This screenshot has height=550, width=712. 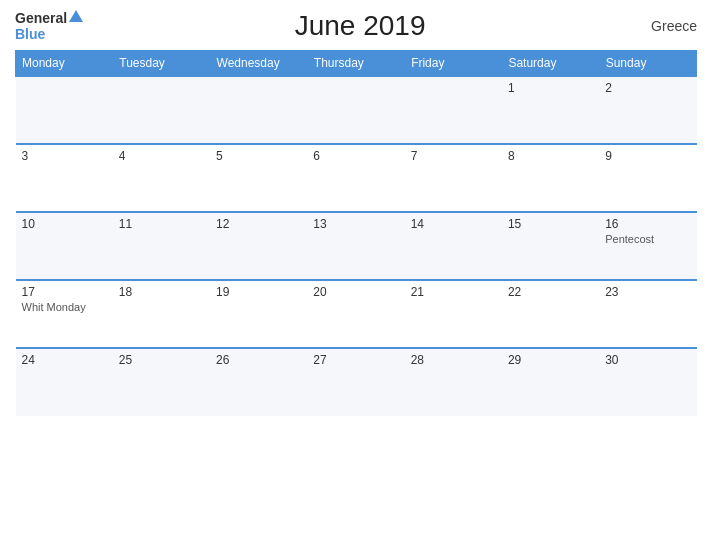 What do you see at coordinates (258, 314) in the screenshot?
I see `calendar-cell: 19` at bounding box center [258, 314].